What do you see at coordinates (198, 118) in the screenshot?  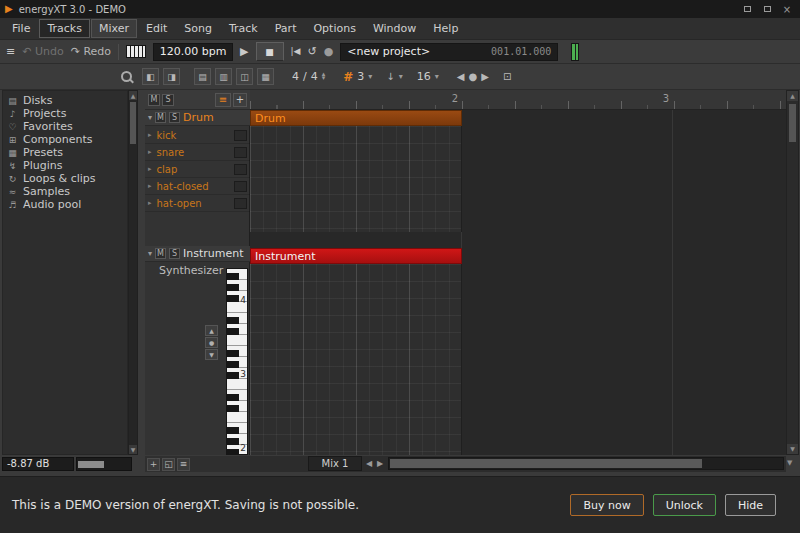 I see `drum-track-header: ▾ M S Drum` at bounding box center [198, 118].